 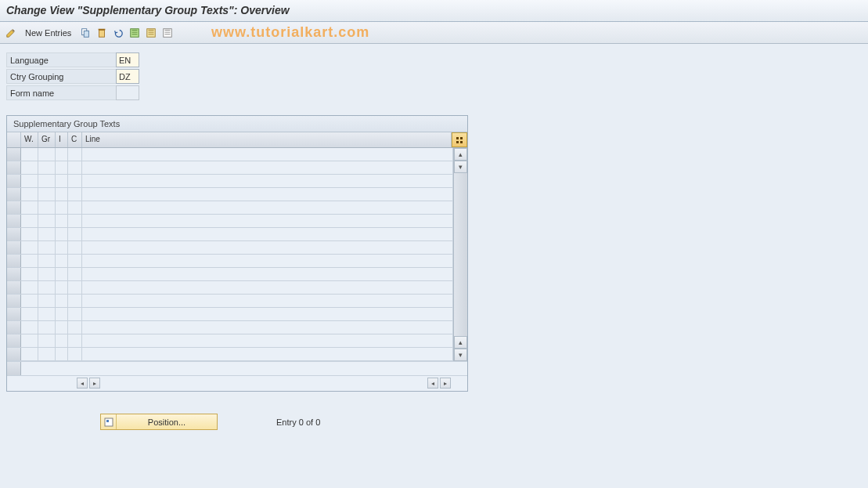 What do you see at coordinates (460, 355) in the screenshot?
I see `scroll-down-bottom-icon: ▾` at bounding box center [460, 355].